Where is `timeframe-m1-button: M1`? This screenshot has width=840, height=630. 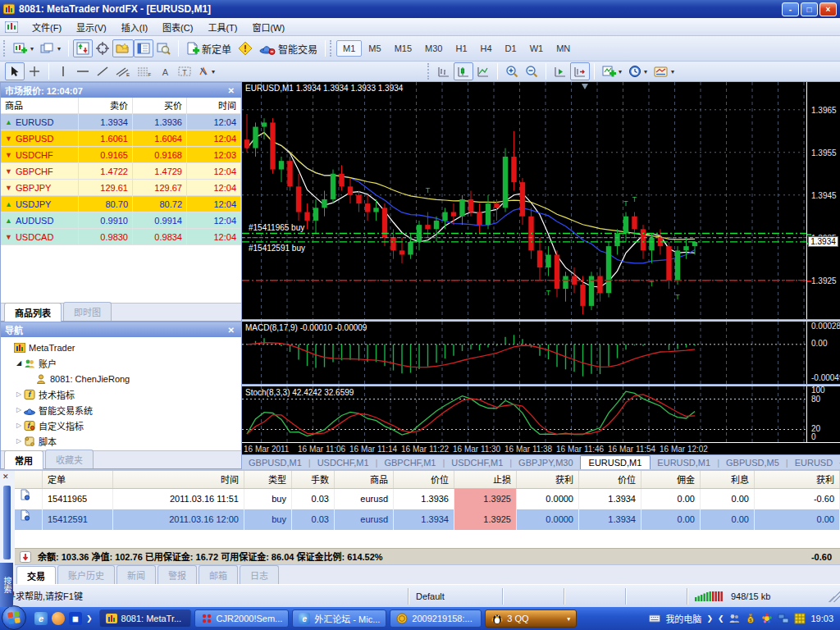
timeframe-m1-button: M1 is located at coordinates (349, 48).